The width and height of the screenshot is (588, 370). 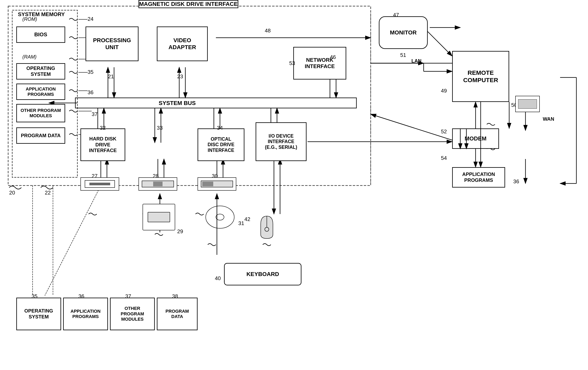 What do you see at coordinates (548, 119) in the screenshot?
I see `wan-label: WAN` at bounding box center [548, 119].